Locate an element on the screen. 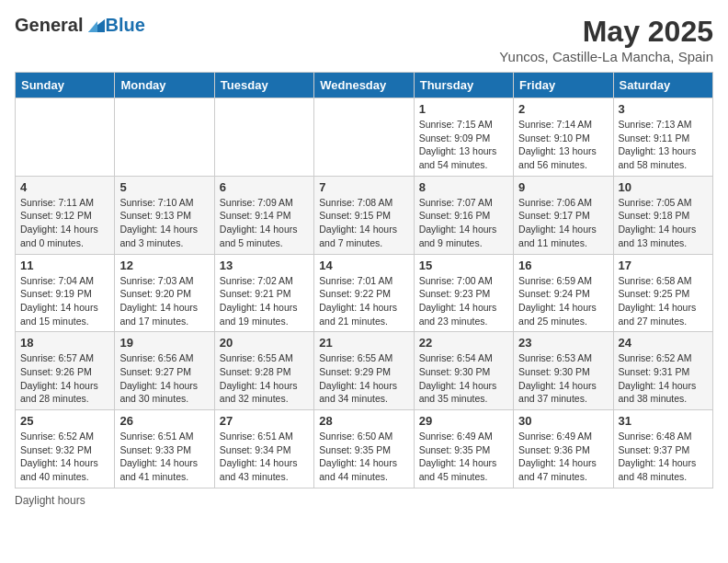 The height and width of the screenshot is (563, 728). day-number: 7 is located at coordinates (364, 188).